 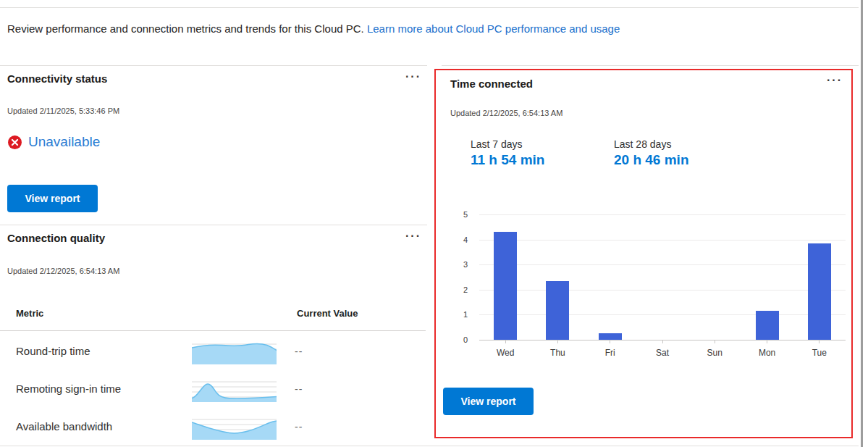 I want to click on x-tick-label: Tue, so click(x=819, y=353).